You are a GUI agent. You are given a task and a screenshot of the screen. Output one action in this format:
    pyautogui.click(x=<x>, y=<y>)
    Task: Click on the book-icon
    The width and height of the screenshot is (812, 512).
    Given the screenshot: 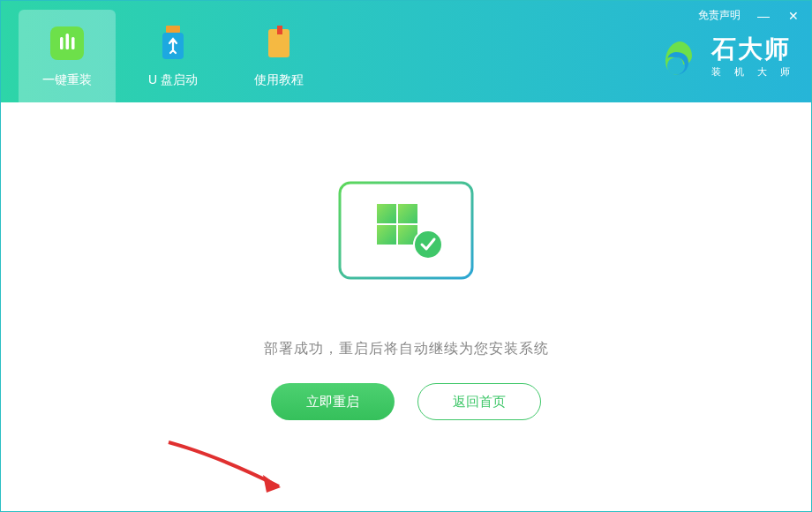 What is the action you would take?
    pyautogui.click(x=279, y=43)
    